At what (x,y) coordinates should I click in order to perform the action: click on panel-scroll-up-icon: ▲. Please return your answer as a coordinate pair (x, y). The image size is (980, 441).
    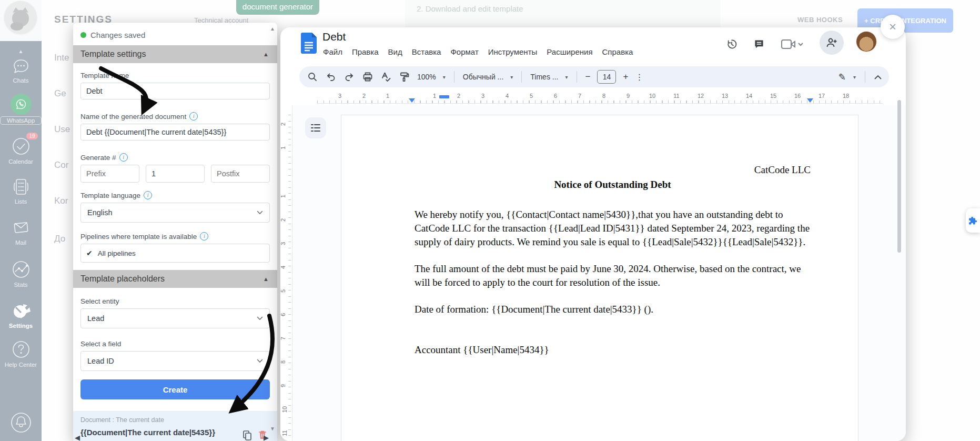
    Looking at the image, I should click on (272, 28).